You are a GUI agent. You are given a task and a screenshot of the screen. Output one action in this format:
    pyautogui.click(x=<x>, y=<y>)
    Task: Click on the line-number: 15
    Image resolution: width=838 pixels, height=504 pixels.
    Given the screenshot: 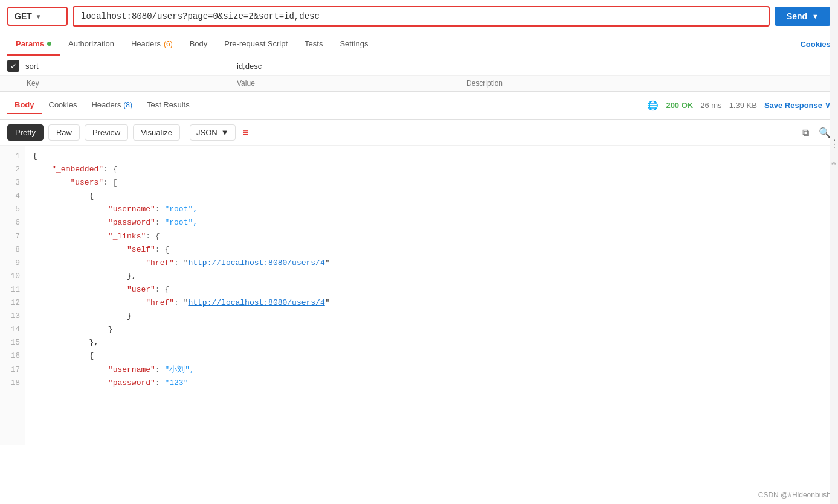 What is the action you would take?
    pyautogui.click(x=12, y=343)
    